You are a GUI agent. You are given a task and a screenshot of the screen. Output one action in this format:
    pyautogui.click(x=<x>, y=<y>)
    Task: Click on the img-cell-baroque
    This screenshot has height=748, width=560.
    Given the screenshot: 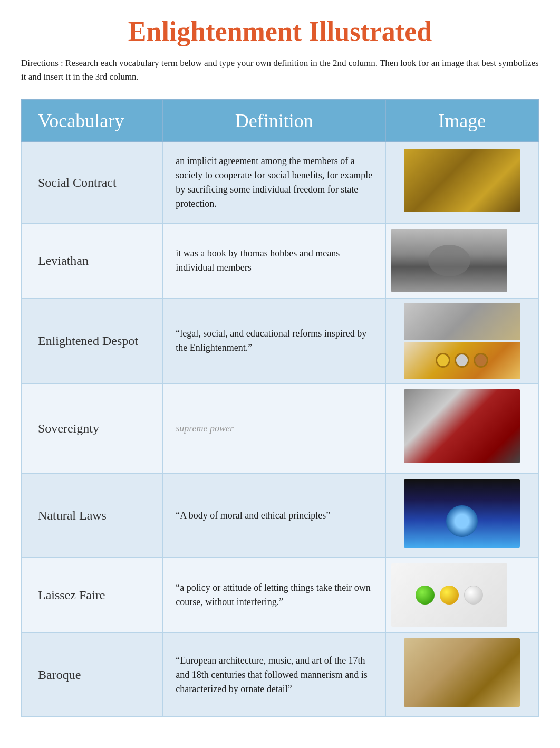 What is the action you would take?
    pyautogui.click(x=462, y=675)
    